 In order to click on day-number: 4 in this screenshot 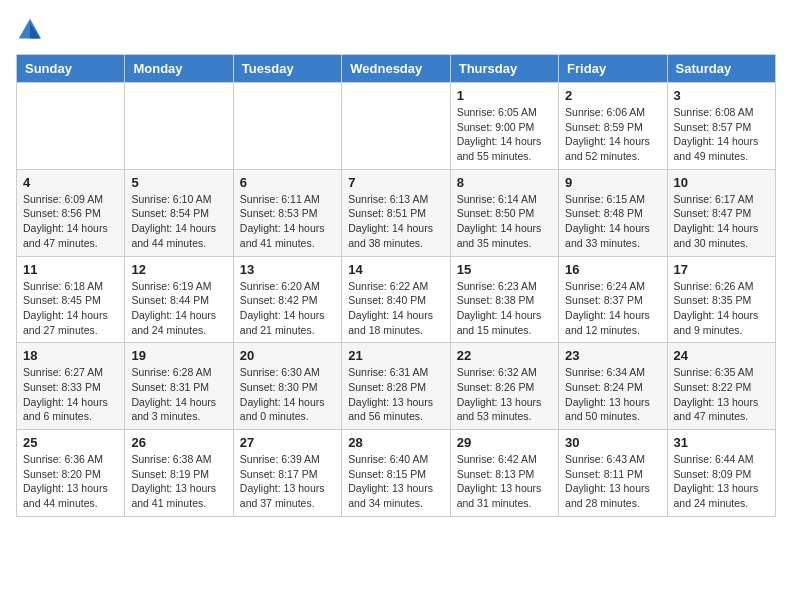, I will do `click(70, 182)`.